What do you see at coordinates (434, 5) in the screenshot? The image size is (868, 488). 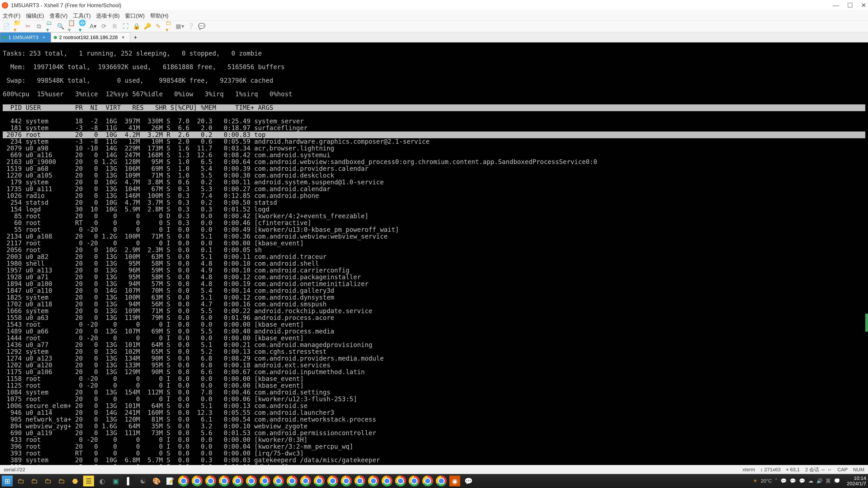 I see `titlebar: 1M5UART3 - Xshell 7 (Free for Home/Schoo…` at bounding box center [434, 5].